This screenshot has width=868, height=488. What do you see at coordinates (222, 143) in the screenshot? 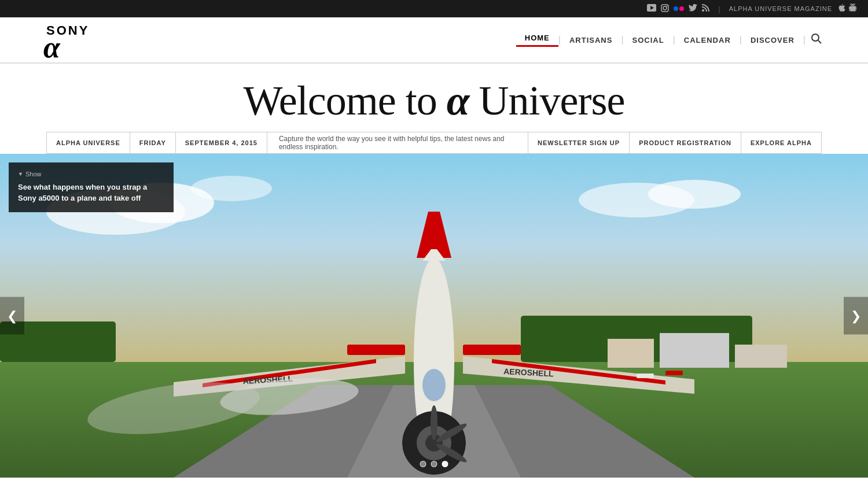
I see `infobar-date: SEPTEMBER 4, 2015` at bounding box center [222, 143].